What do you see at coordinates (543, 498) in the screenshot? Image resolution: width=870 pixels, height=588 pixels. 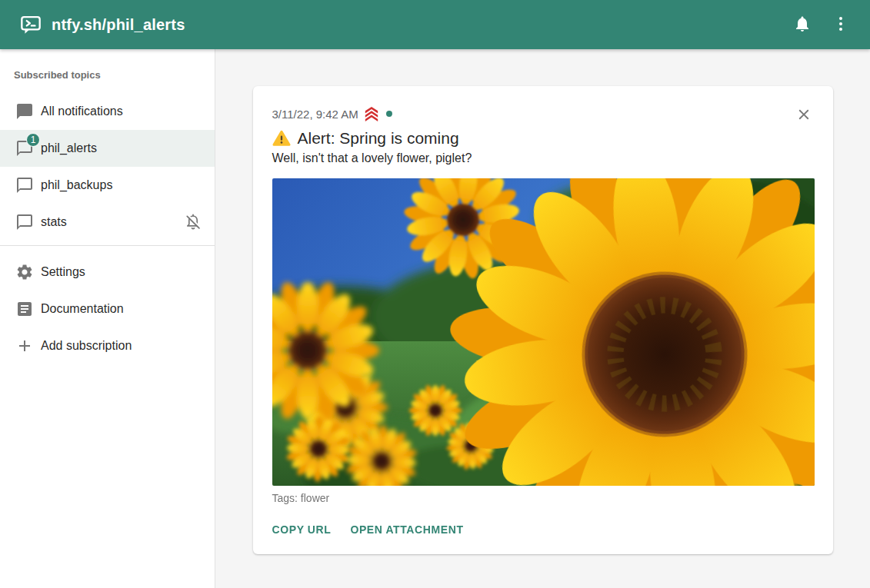 I see `notification-tags: Tags: flower` at bounding box center [543, 498].